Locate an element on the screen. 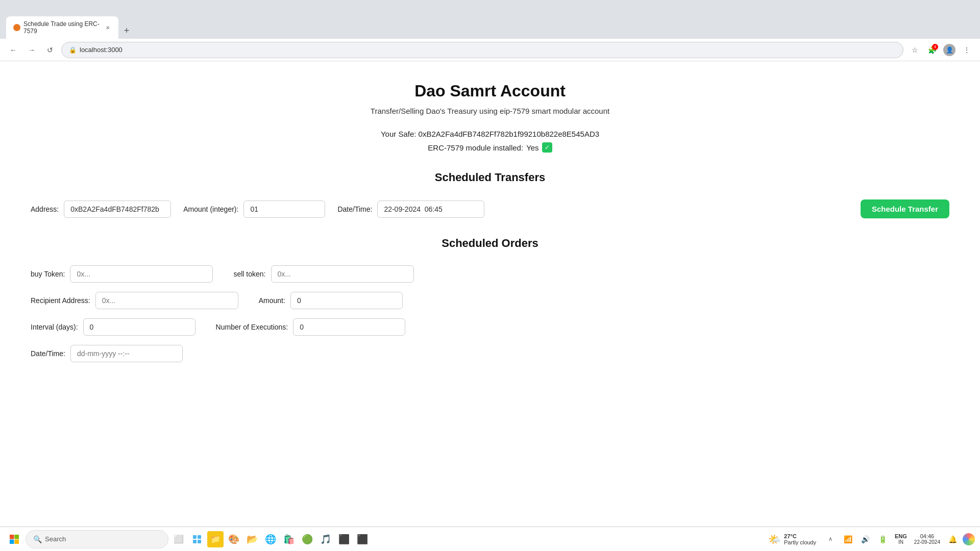 The image size is (980, 551). new-tab-button: + is located at coordinates (127, 31).